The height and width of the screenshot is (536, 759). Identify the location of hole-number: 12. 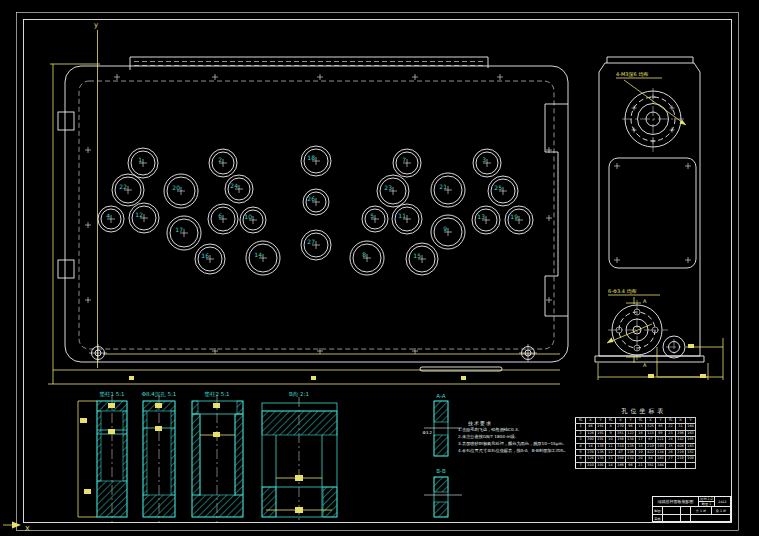
(139, 214).